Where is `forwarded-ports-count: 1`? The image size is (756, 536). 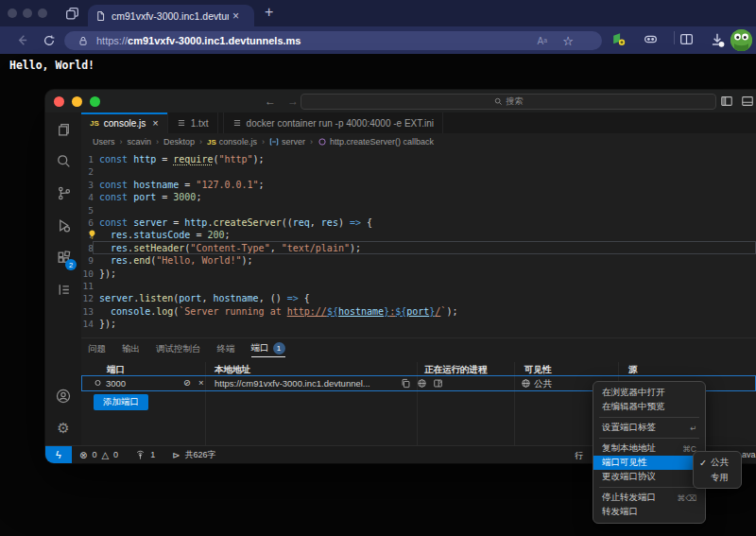
forwarded-ports-count: 1 is located at coordinates (153, 455).